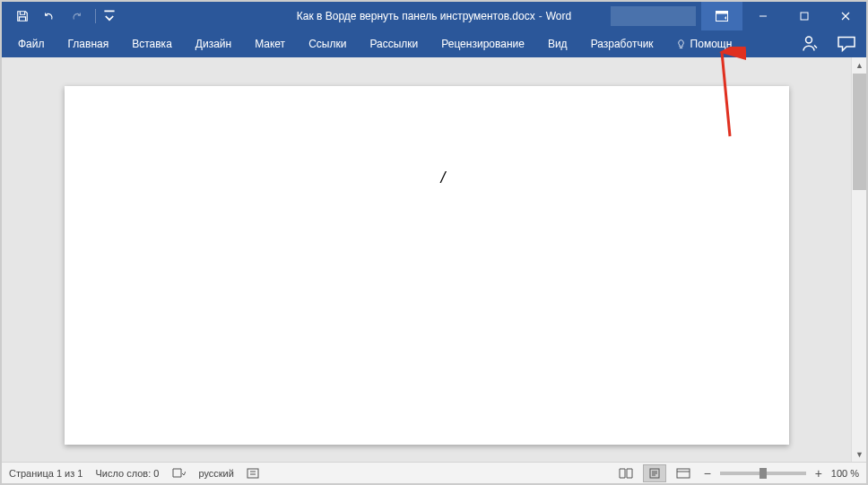  What do you see at coordinates (804, 16) in the screenshot?
I see `maximize-icon` at bounding box center [804, 16].